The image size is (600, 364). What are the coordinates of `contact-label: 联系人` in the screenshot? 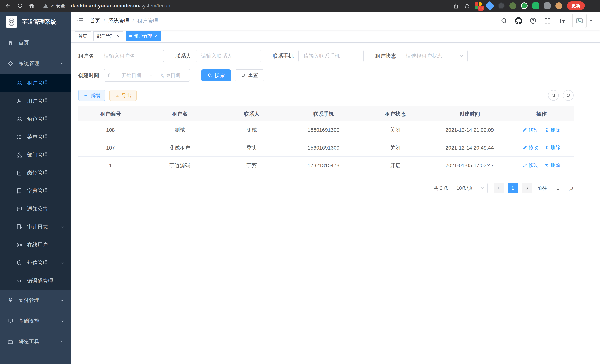 It's located at (183, 56).